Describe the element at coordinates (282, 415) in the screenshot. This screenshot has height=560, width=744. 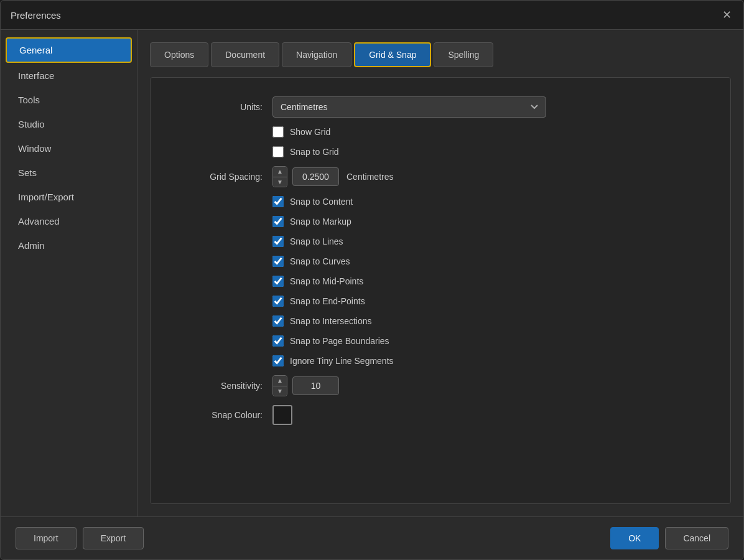
I see `snap-colour-swatch` at that location.